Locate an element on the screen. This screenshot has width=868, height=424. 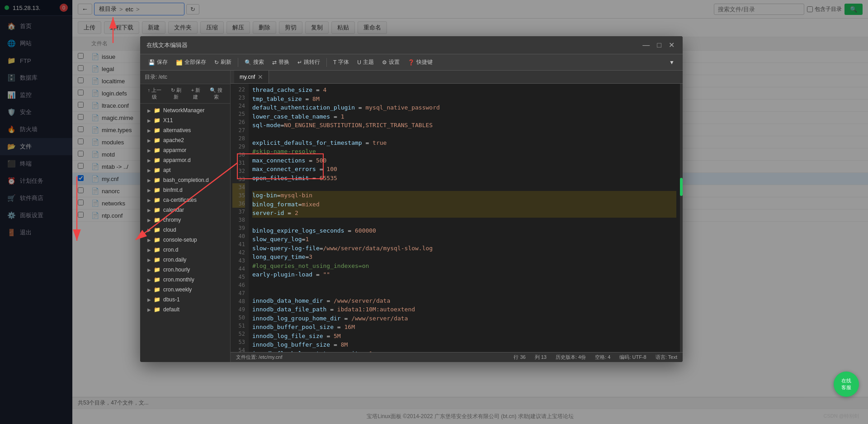
editor-expand-button: ▼ is located at coordinates (672, 62).